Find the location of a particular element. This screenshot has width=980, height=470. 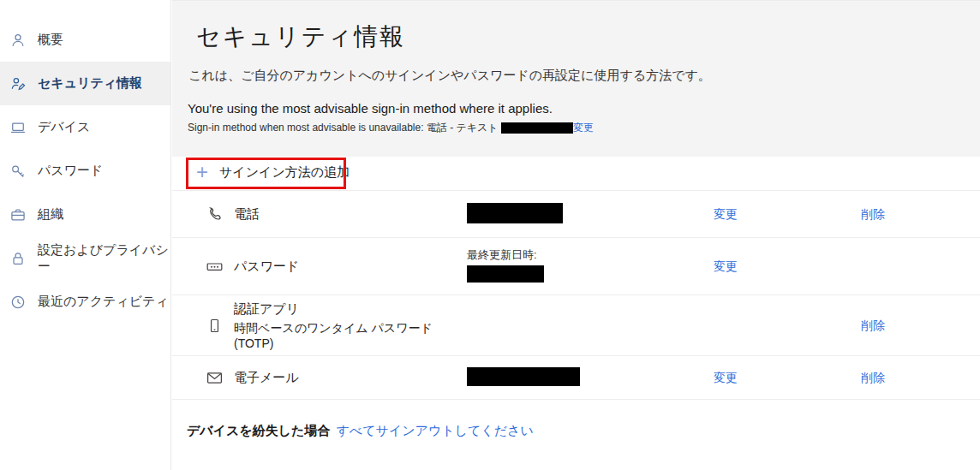

method-name: 認証アプリ is located at coordinates (350, 310).